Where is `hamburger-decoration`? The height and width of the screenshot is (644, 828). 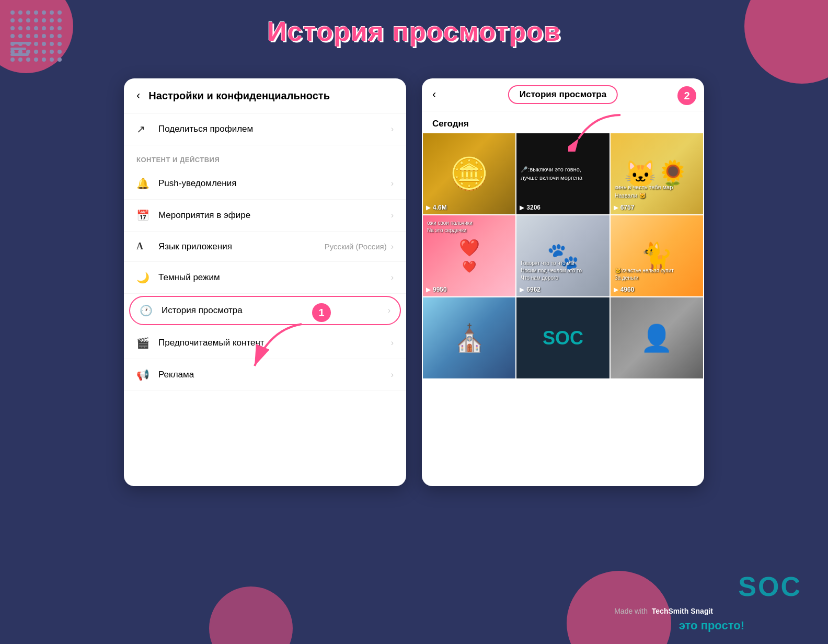
hamburger-decoration is located at coordinates (21, 49).